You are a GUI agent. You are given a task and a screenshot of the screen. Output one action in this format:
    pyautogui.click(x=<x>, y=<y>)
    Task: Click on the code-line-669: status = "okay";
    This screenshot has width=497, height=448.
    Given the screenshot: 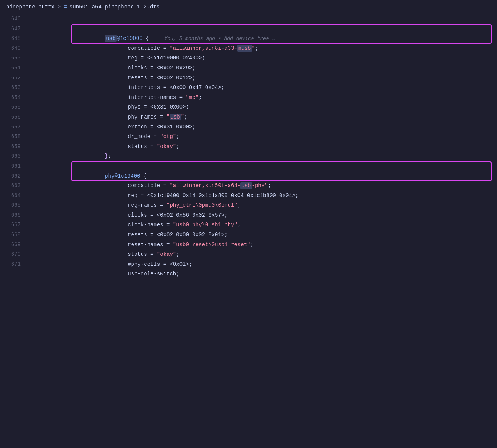 What is the action you would take?
    pyautogui.click(x=262, y=245)
    